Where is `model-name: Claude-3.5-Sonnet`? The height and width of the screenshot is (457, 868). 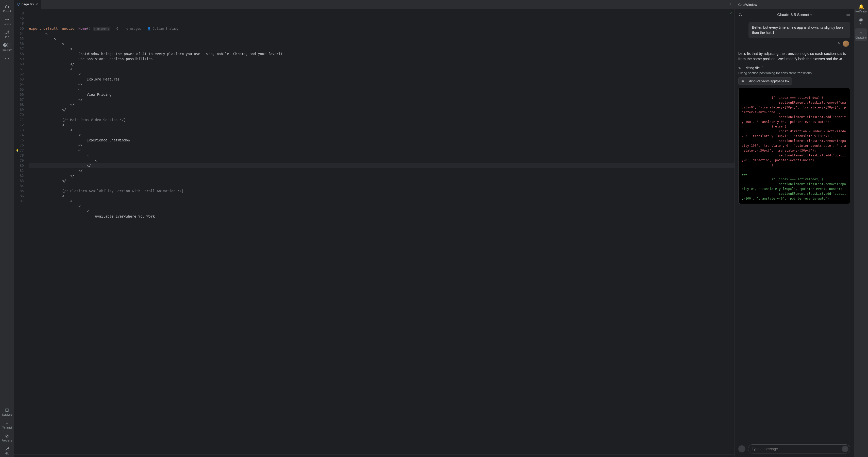 model-name: Claude-3.5-Sonnet is located at coordinates (793, 15).